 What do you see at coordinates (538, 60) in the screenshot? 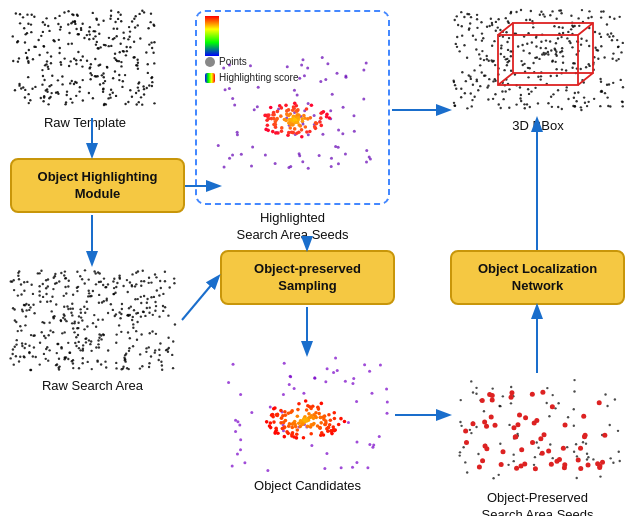
I see `3dbbox-pointcloud` at bounding box center [538, 60].